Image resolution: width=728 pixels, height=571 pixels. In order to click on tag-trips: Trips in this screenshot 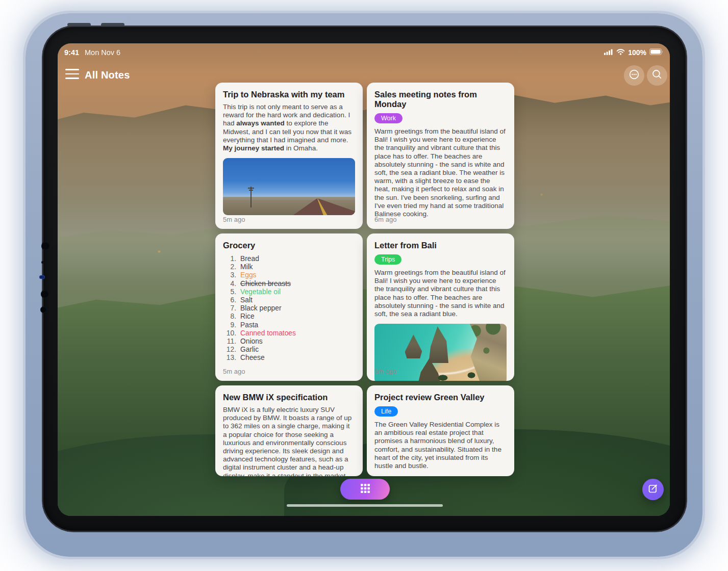, I will do `click(388, 259)`.